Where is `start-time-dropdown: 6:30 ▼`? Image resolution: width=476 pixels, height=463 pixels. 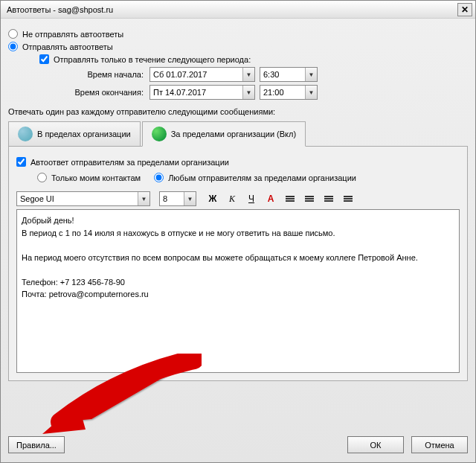 start-time-dropdown: 6:30 ▼ is located at coordinates (289, 74).